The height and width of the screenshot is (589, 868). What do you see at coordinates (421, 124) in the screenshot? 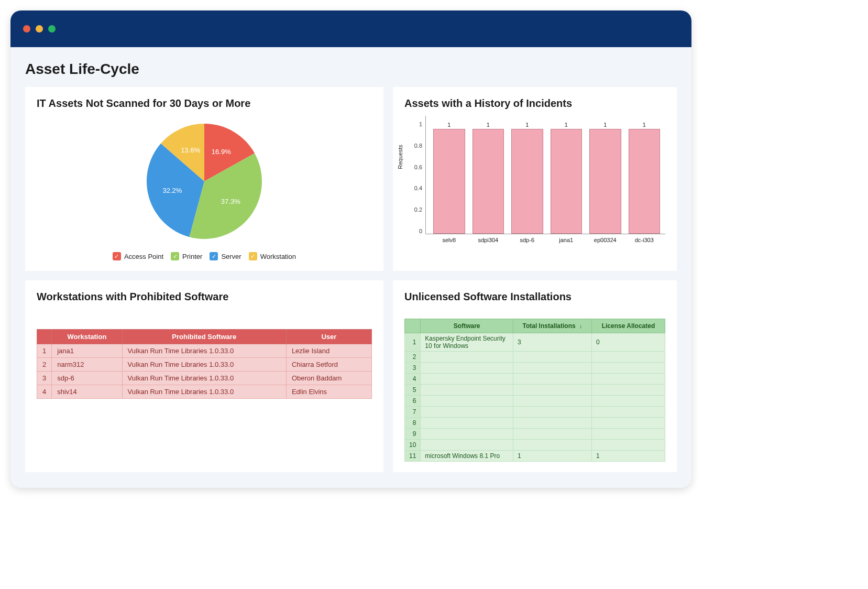
I see `y-tick: 1` at bounding box center [421, 124].